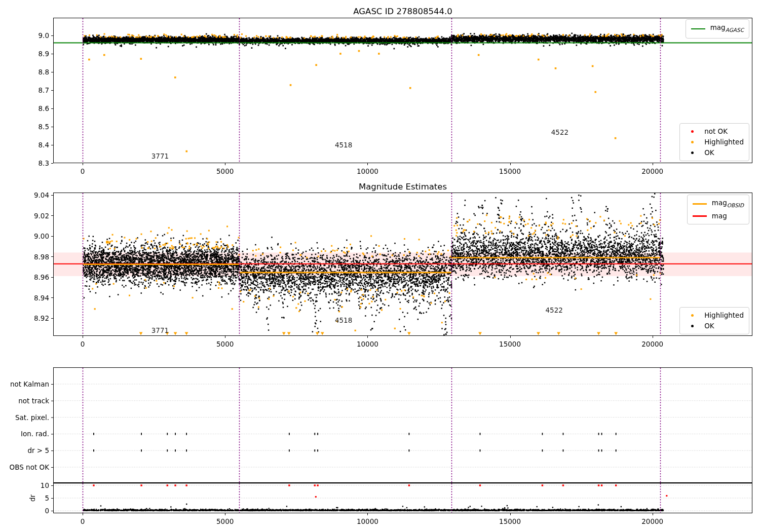  I want to click on y-tick-label: 8.92, so click(42, 318).